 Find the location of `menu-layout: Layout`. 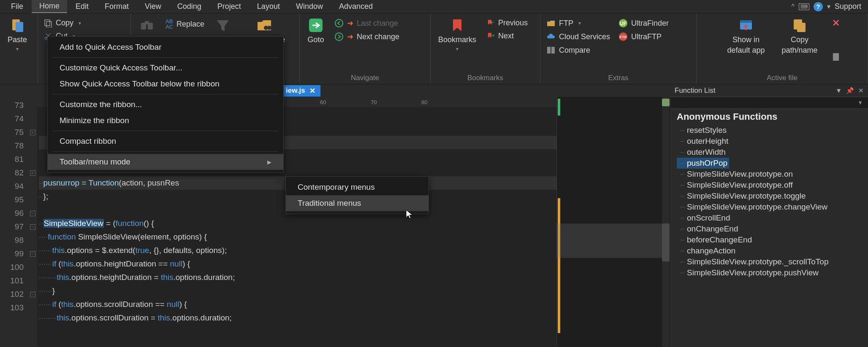

menu-layout: Layout is located at coordinates (269, 7).